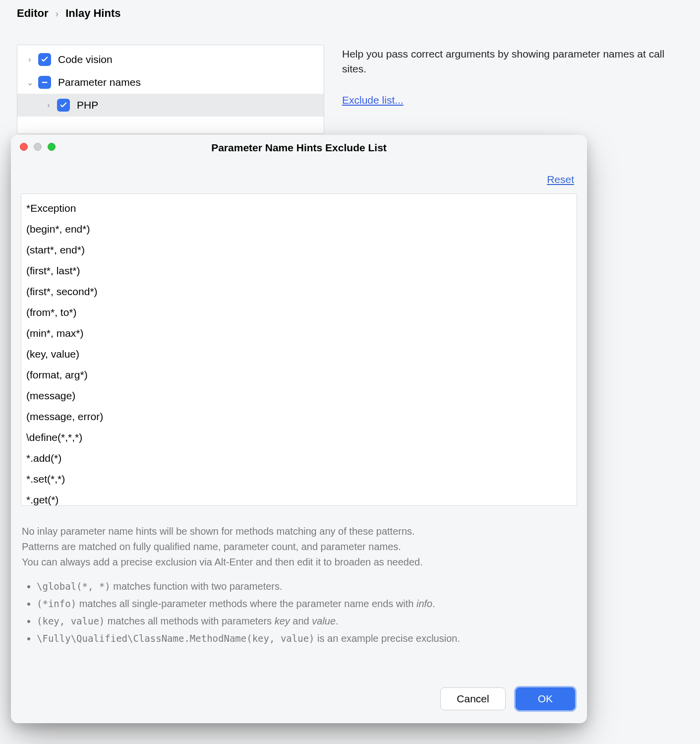 This screenshot has width=700, height=744. Describe the element at coordinates (171, 82) in the screenshot. I see `tree-row-parameter-names: ⌄ Parameter names` at that location.